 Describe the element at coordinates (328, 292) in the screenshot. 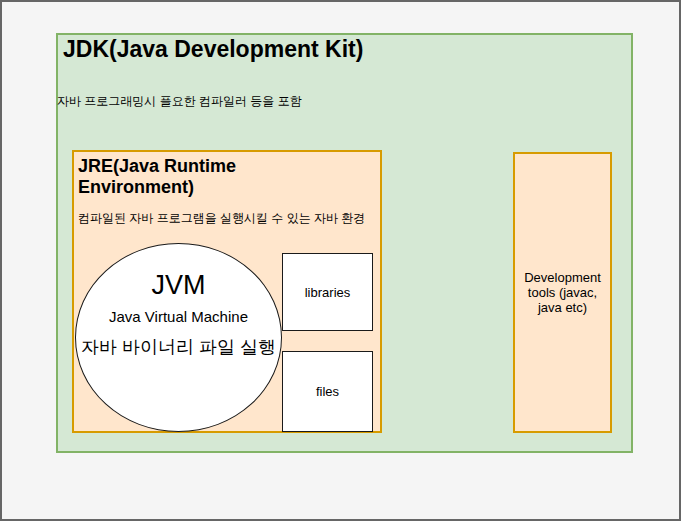

I see `libraries-label: libraries` at that location.